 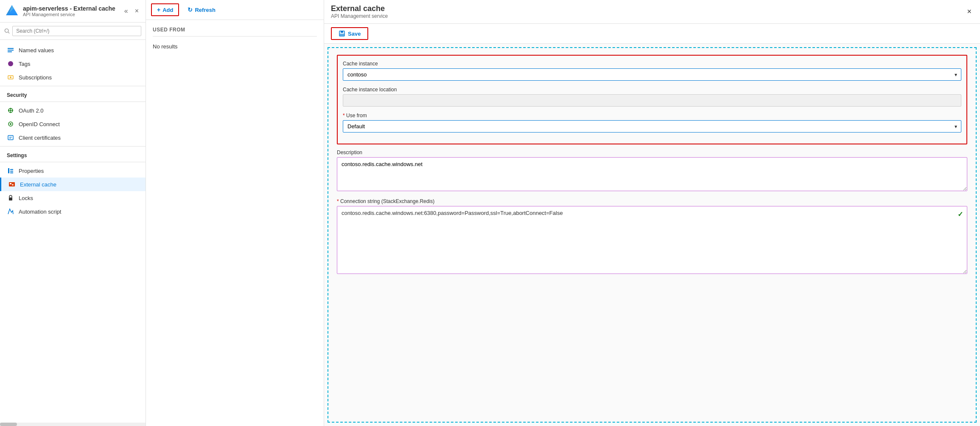 What do you see at coordinates (132, 11) in the screenshot?
I see `left-header-controls: « ×` at bounding box center [132, 11].